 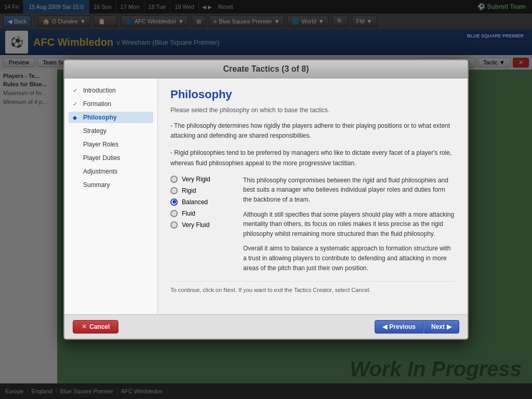 What do you see at coordinates (111, 185) in the screenshot?
I see `sidebar-item-summary: Summary` at bounding box center [111, 185].